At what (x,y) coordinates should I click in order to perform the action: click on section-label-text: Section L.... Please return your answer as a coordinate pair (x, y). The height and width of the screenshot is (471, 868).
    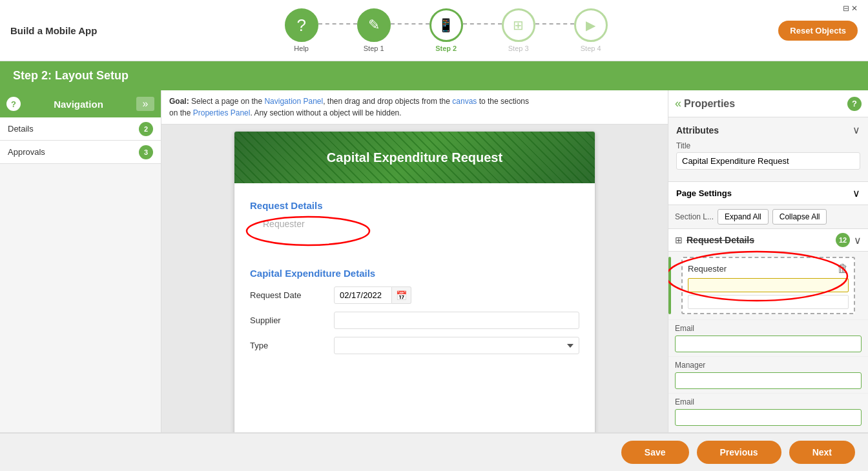
    Looking at the image, I should click on (694, 217).